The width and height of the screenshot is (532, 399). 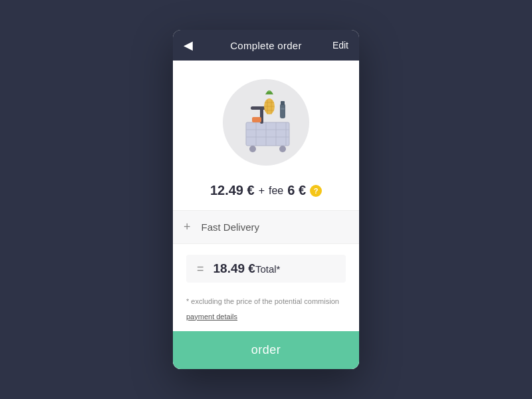 I want to click on payment-details-link: payment details, so click(x=266, y=321).